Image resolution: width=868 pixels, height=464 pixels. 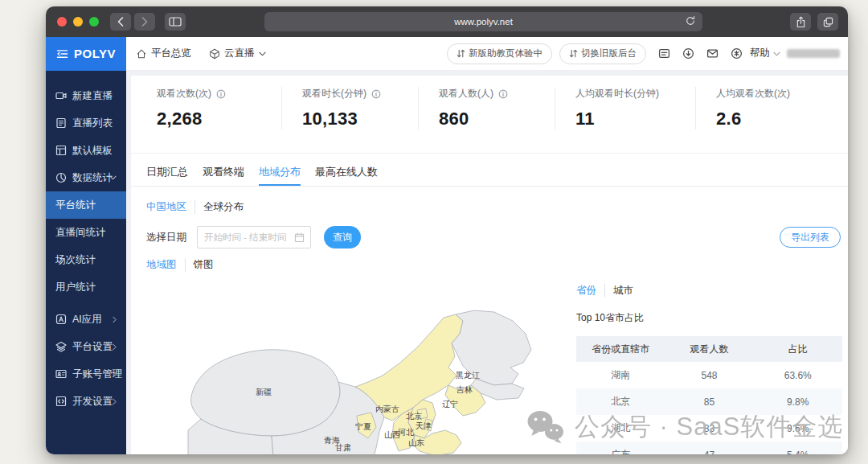 I want to click on sidebar-item-9: 平台设置, so click(x=86, y=347).